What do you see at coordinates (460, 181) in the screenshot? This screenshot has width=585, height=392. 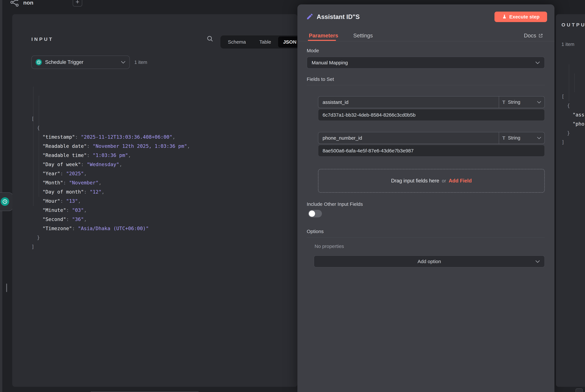 I see `add-field-link: Add Field` at bounding box center [460, 181].